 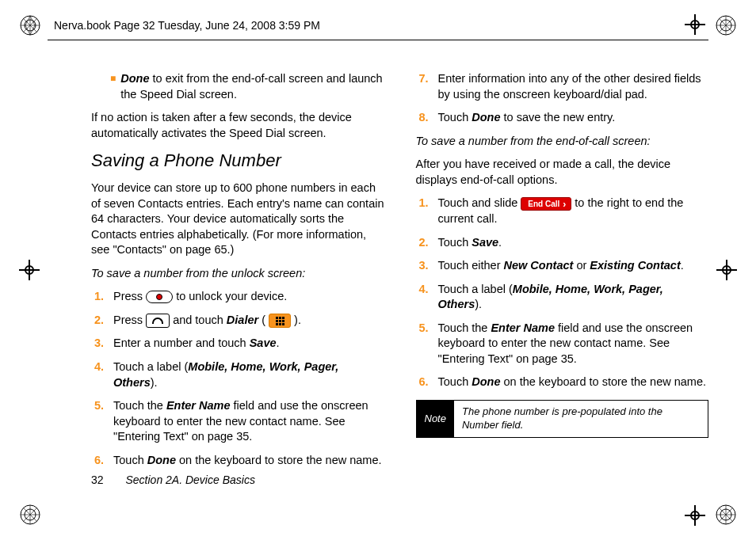 I want to click on home-key-icon, so click(x=158, y=321).